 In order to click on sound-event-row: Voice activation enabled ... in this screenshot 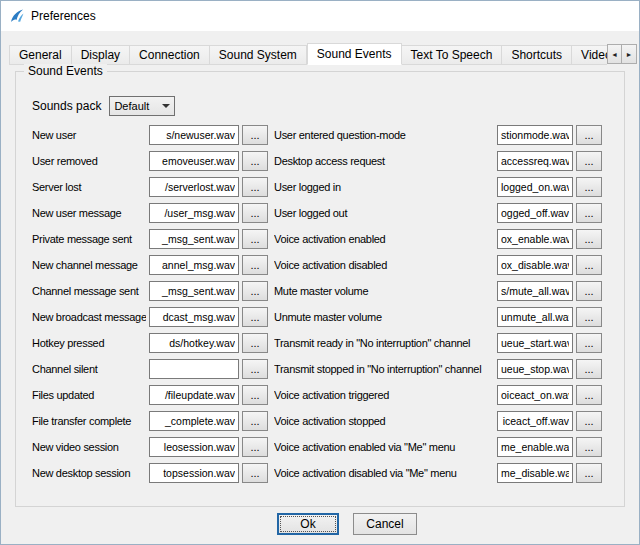, I will do `click(442, 239)`.